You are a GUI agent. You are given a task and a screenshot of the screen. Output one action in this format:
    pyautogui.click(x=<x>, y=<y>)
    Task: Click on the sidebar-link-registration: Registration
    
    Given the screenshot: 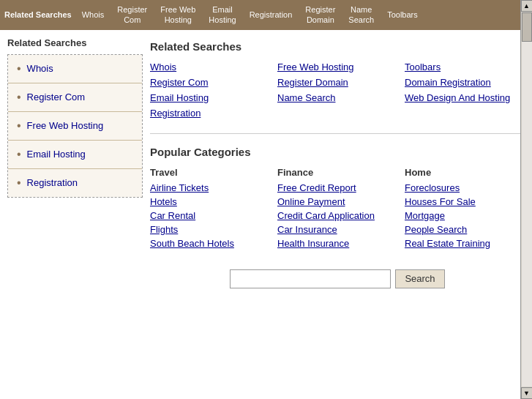 What is the action you would take?
    pyautogui.click(x=53, y=183)
    